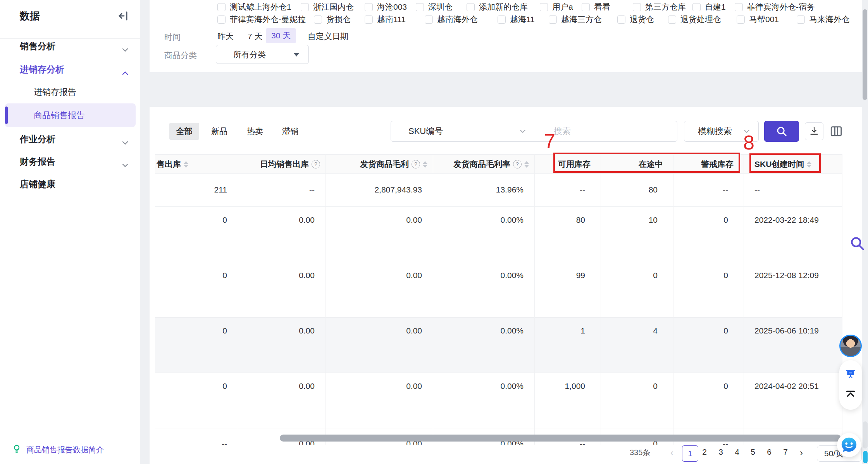 This screenshot has width=868, height=464. I want to click on sidebar-item-operation-analysis: 作业分析, so click(70, 139).